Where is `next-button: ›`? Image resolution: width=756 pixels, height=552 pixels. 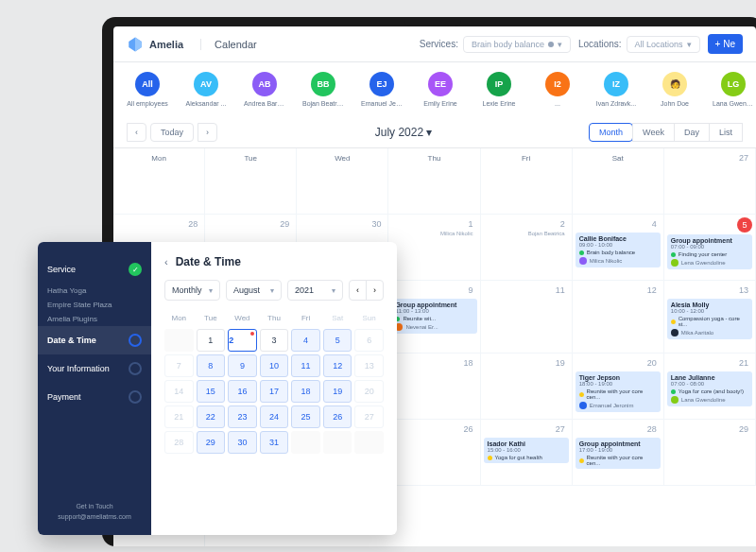
next-button: › is located at coordinates (208, 132).